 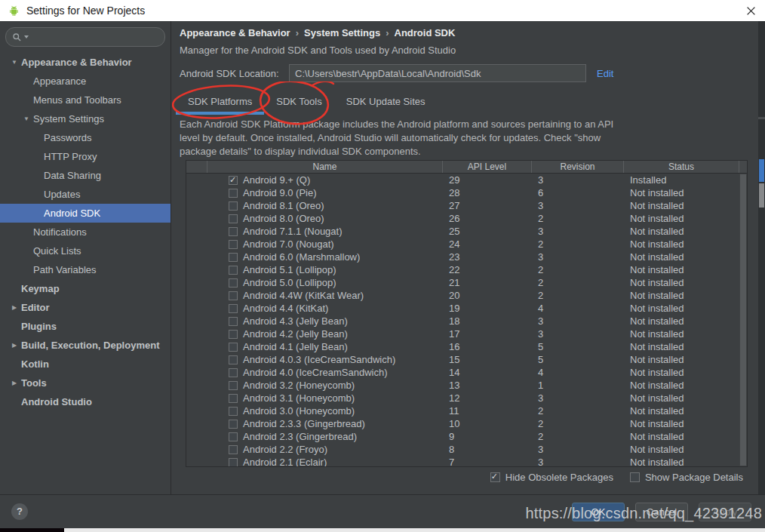 I want to click on option-label: Hide Obsolete Packages, so click(x=560, y=477).